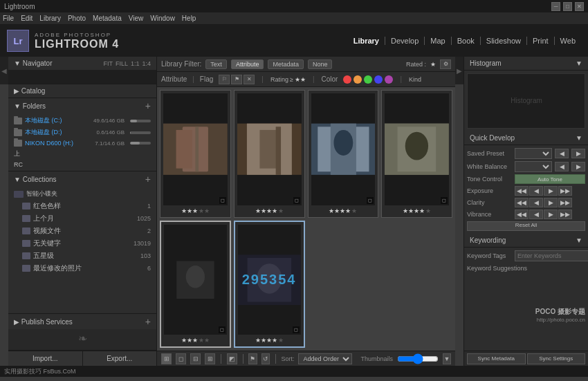 The width and height of the screenshot is (588, 381). I want to click on clarity-d-btn: ◀, so click(536, 203).